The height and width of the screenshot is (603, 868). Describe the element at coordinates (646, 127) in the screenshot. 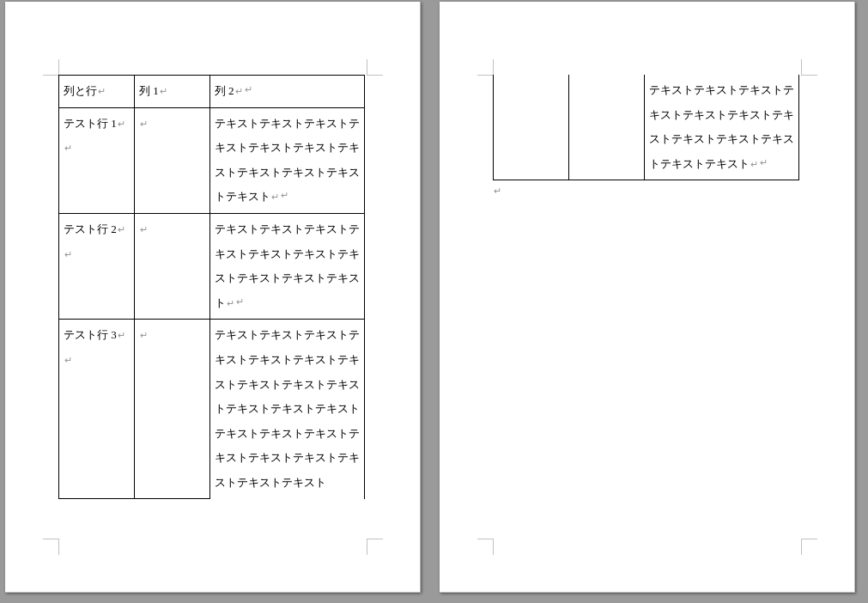

I see `table-row: テキストテキストテキストテキストテキストテキストテキストテキストテキストテキスト…` at that location.